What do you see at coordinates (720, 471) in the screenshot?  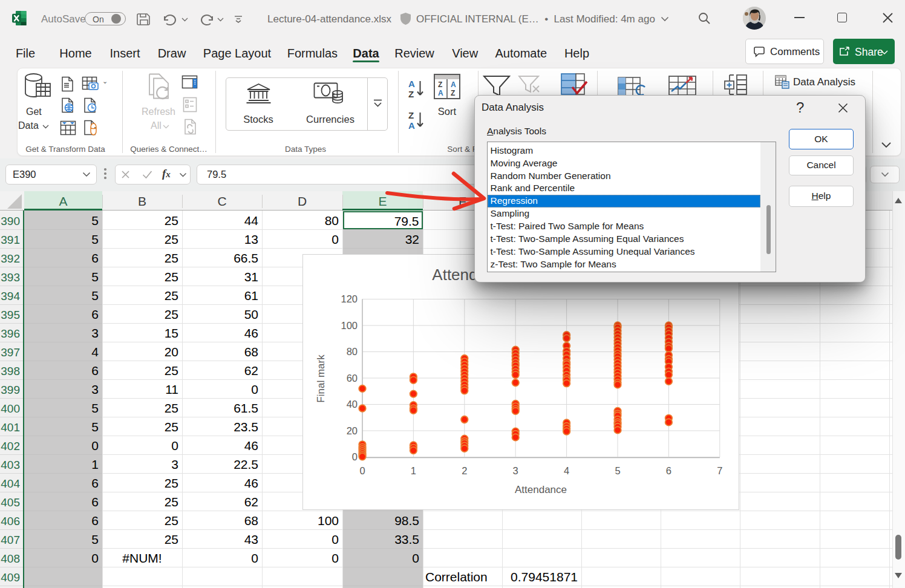 I see `svg-text: 7` at bounding box center [720, 471].